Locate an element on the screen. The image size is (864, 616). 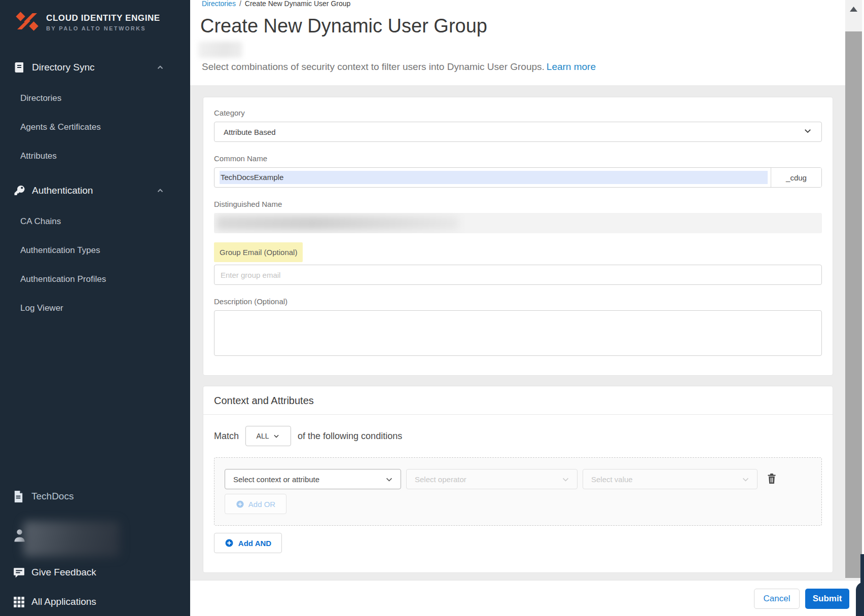
cancel-button: Cancel is located at coordinates (777, 599).